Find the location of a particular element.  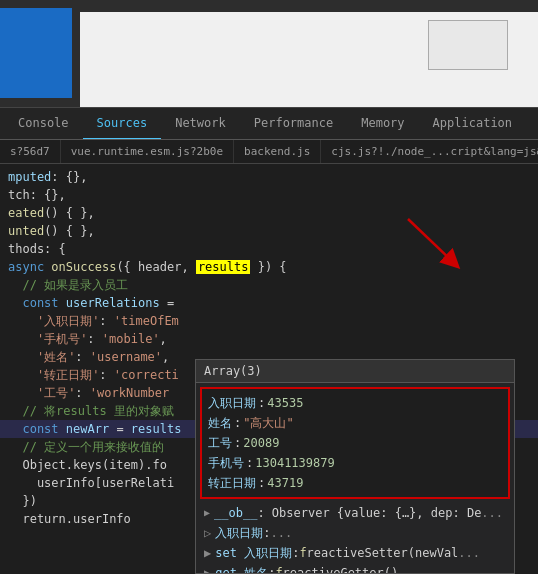

tab-application: Application is located at coordinates (472, 124).